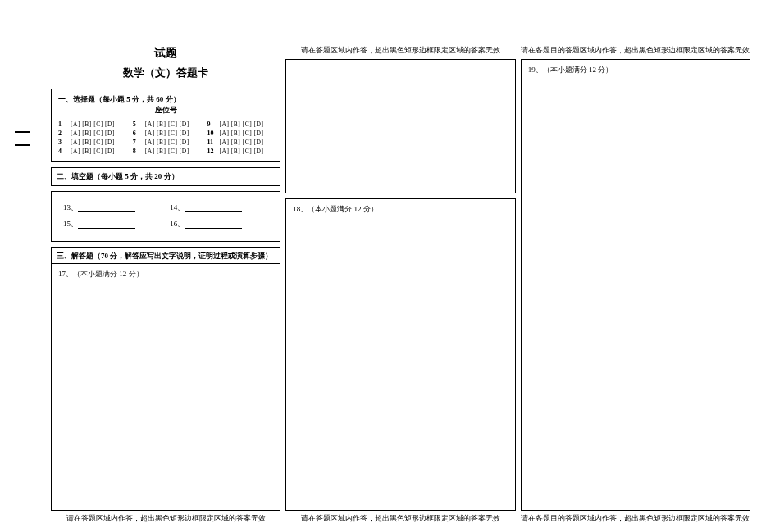  Describe the element at coordinates (112, 207) in the screenshot. I see `fill-item: 13、` at that location.